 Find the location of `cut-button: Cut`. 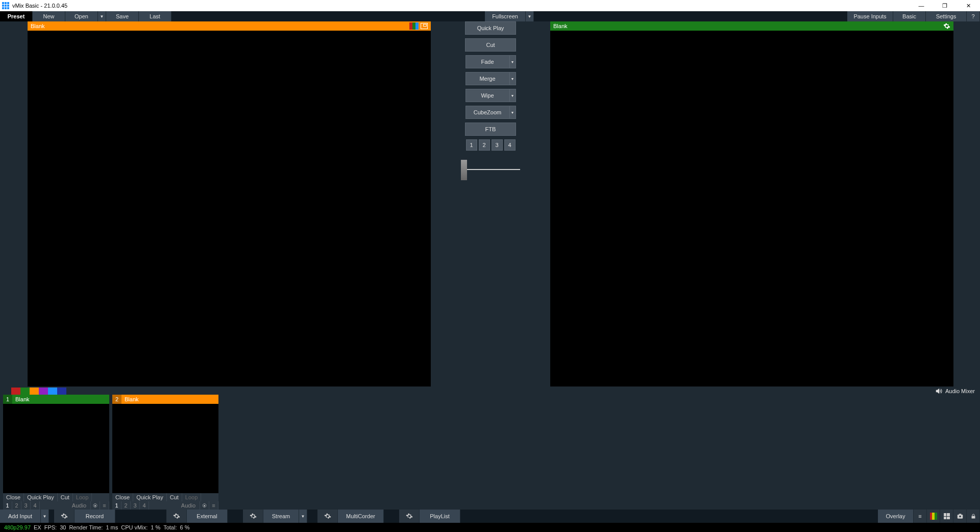

cut-button: Cut is located at coordinates (491, 45).